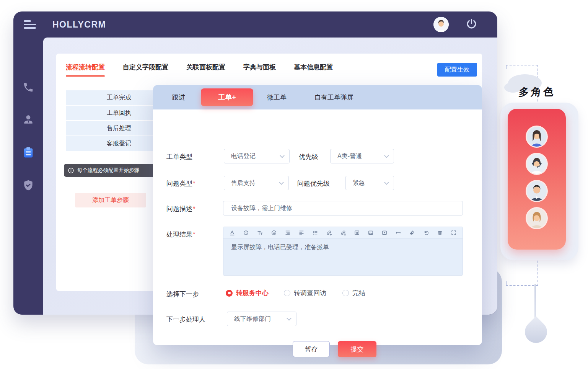 Image resolution: width=588 pixels, height=369 pixels. I want to click on horizontal-rule-icon, so click(398, 233).